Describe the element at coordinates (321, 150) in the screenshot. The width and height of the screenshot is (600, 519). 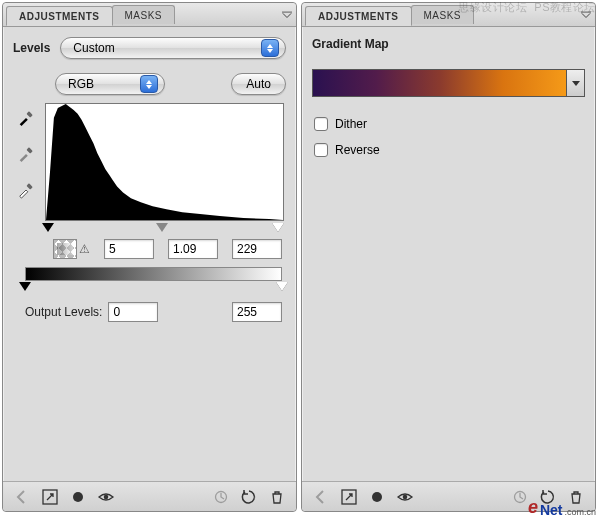
I see `reverse-checkbox` at that location.